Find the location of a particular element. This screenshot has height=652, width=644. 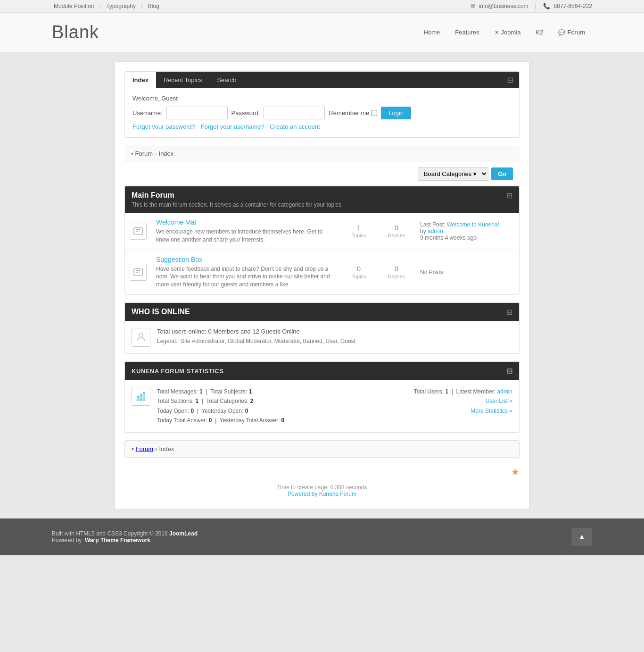

breadcrumb-bottom-forum: Forum is located at coordinates (145, 449).